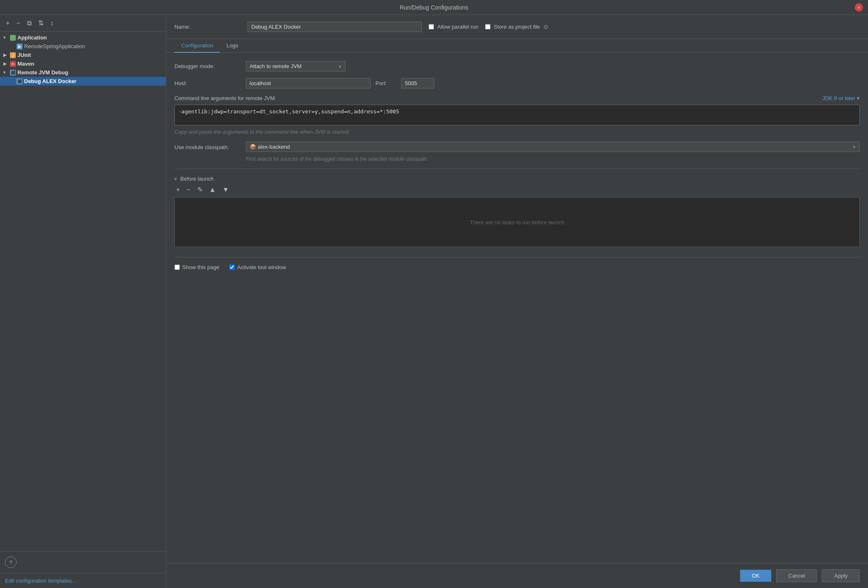  What do you see at coordinates (517, 208) in the screenshot?
I see `before-launch-section: ▾ Before launch + − ✎ ▲ ▼ There are no t…` at bounding box center [517, 208].